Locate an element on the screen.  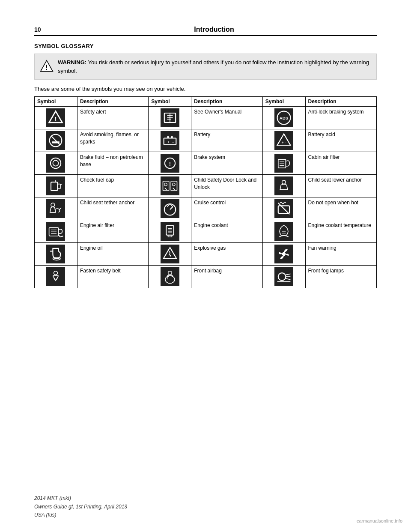
desc-cell-2-2: Brake system is located at coordinates (227, 164).